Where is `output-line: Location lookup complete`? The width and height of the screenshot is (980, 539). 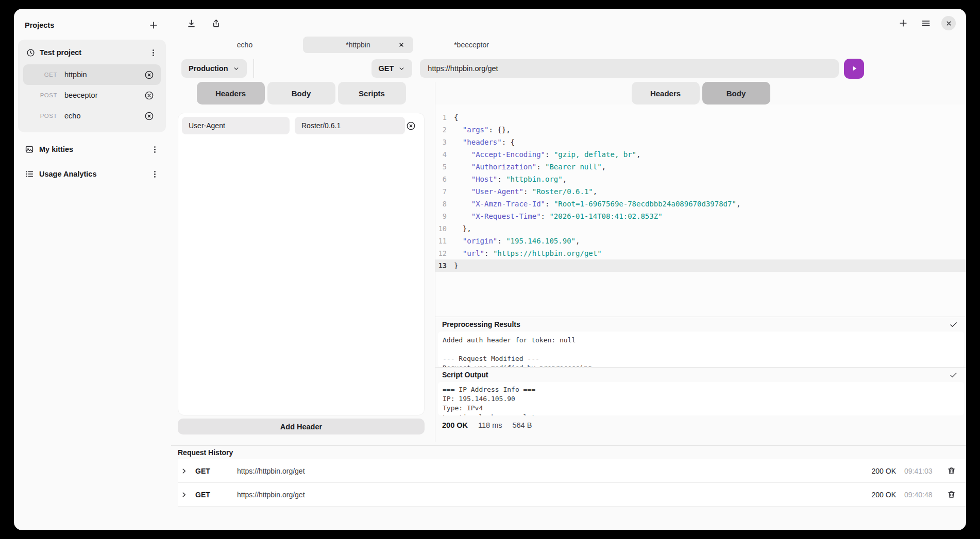 output-line: Location lookup complete is located at coordinates (701, 414).